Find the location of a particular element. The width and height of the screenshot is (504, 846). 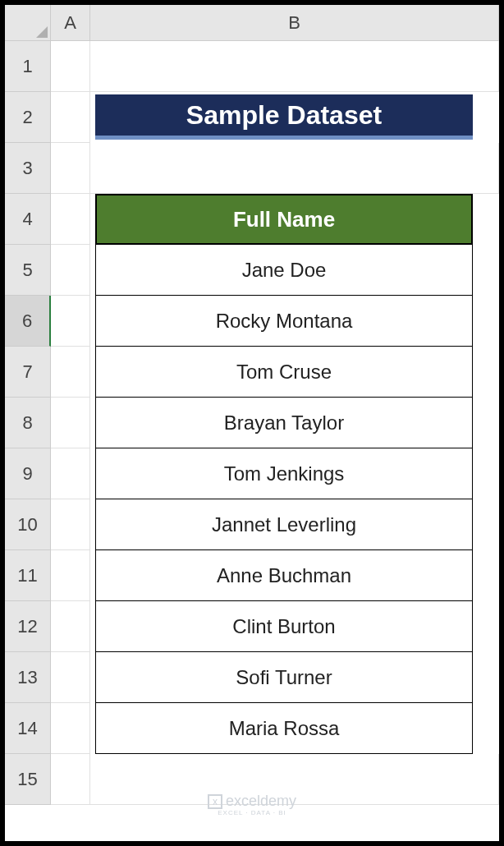

cell-a1 is located at coordinates (71, 67).